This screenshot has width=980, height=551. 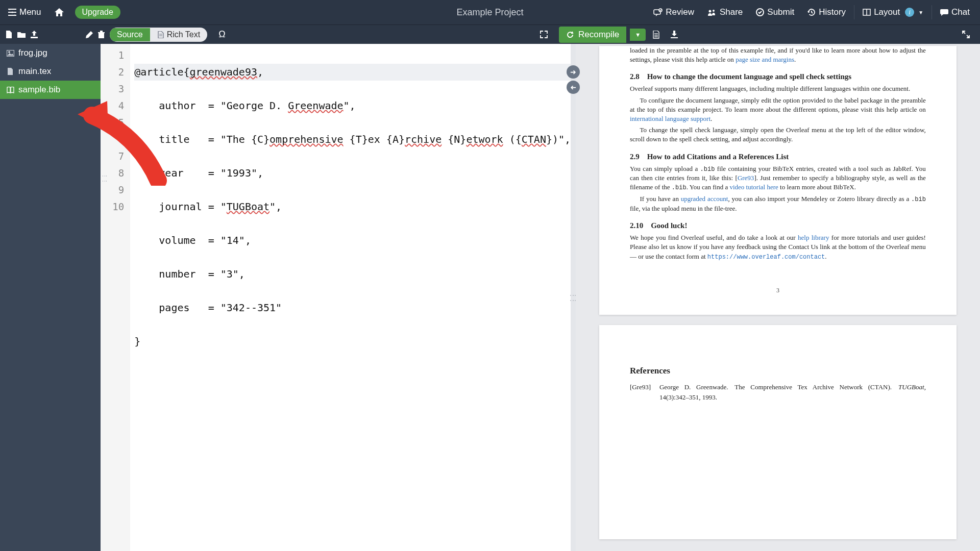 What do you see at coordinates (50, 53) in the screenshot?
I see `file-item-frog: frog.jpg` at bounding box center [50, 53].